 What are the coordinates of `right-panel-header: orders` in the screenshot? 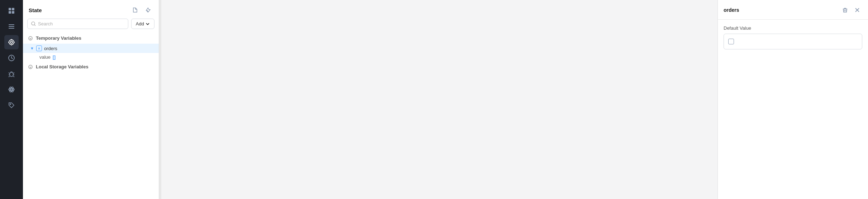 It's located at (793, 10).